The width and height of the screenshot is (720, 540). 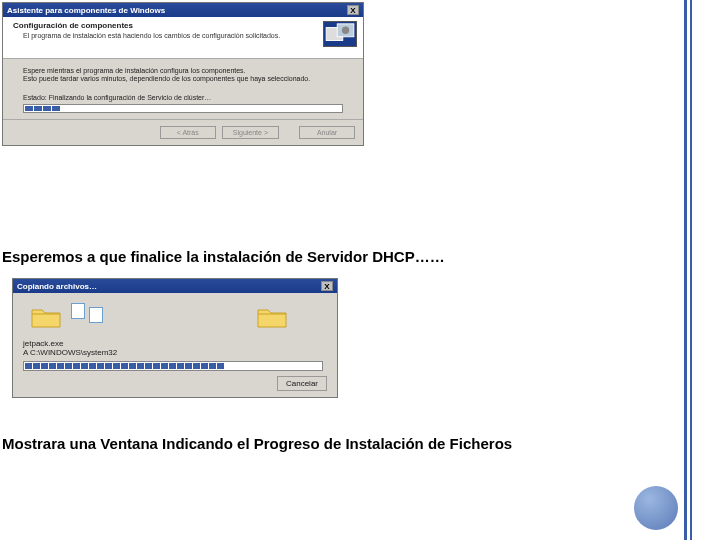 What do you see at coordinates (183, 74) in the screenshot?
I see `wizard-window: Asistente para componentes de Windows X …` at bounding box center [183, 74].